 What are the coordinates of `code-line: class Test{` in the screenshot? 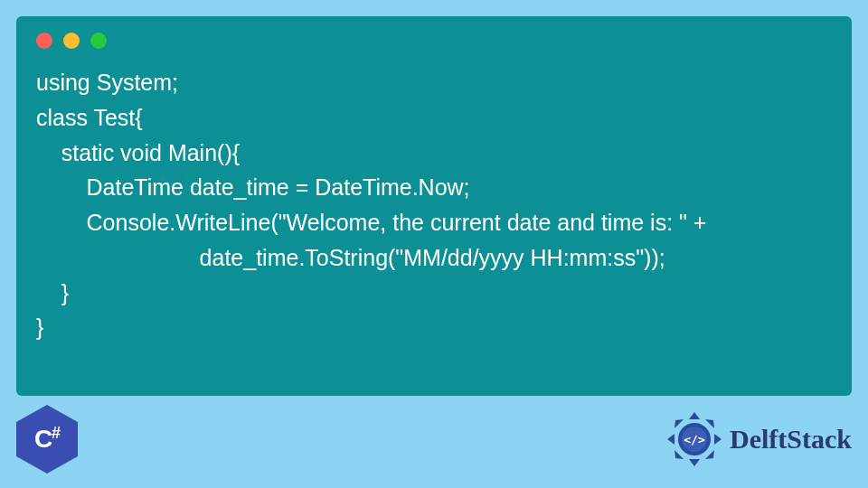 It's located at (90, 117).